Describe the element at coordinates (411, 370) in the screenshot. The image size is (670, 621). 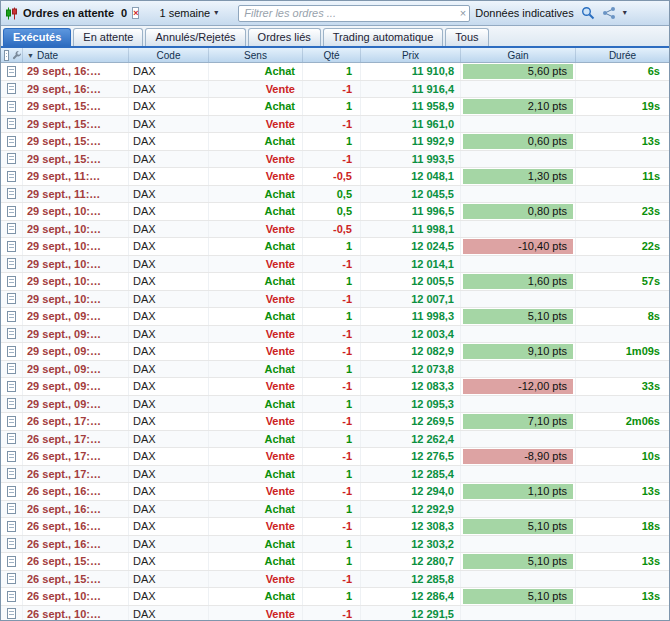
I see `order-price: 12 073,8` at that location.